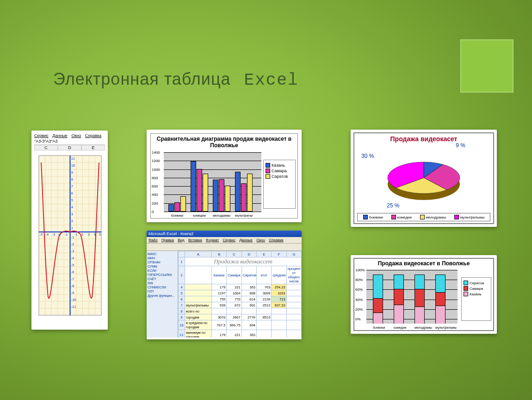  I want to click on pie-leg-1: комедии, so click(404, 218).